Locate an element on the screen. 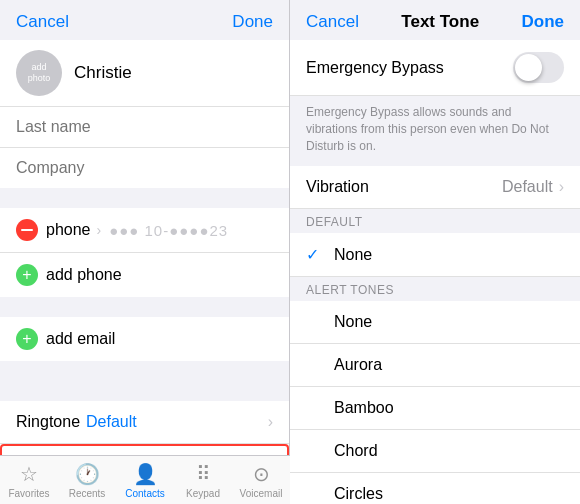 Image resolution: width=580 pixels, height=504 pixels. add-phone-label: add phone is located at coordinates (84, 275).